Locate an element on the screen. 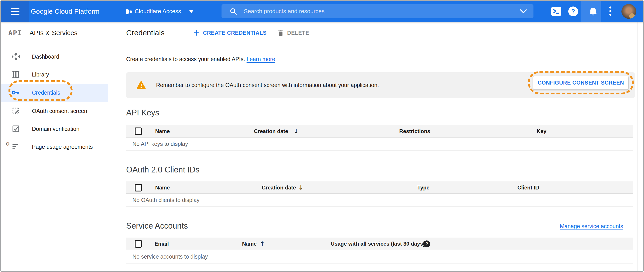 The image size is (644, 272). manage-service-accounts-link: Manage service accounts is located at coordinates (592, 226).